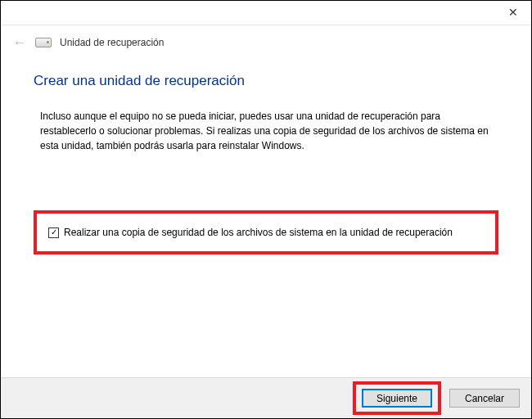 The image size is (532, 419). What do you see at coordinates (111, 43) in the screenshot?
I see `window-title: Unidad de recuperación` at bounding box center [111, 43].